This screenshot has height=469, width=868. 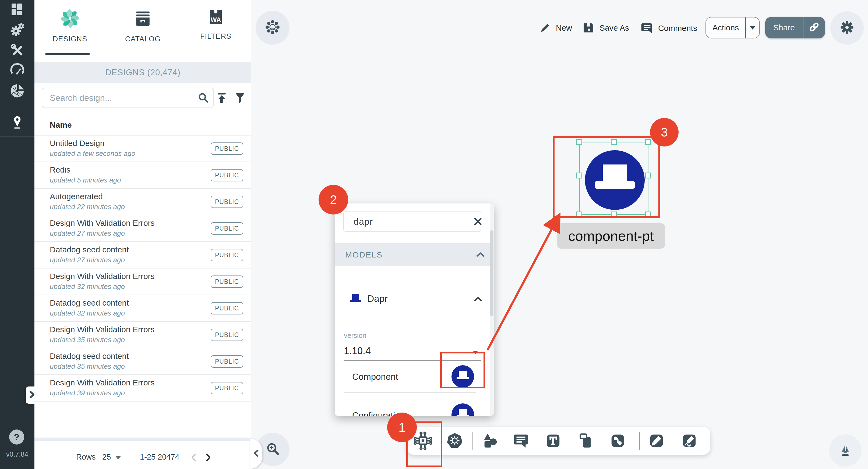 I want to click on resize-handle-n, so click(x=614, y=142).